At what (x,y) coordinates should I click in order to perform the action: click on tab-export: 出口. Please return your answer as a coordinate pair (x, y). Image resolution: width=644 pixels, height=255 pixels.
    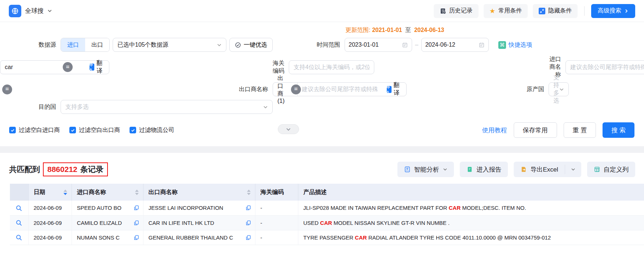
    Looking at the image, I should click on (97, 45).